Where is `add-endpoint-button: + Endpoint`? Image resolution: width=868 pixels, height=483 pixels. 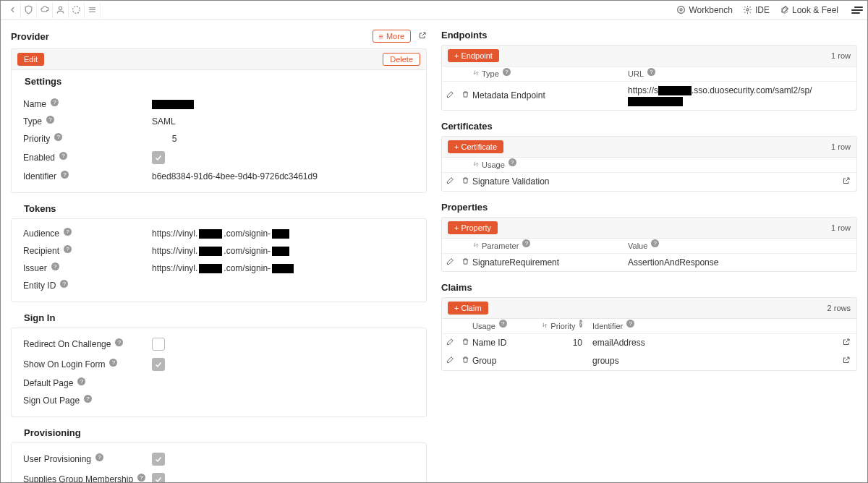 add-endpoint-button: + Endpoint is located at coordinates (473, 56).